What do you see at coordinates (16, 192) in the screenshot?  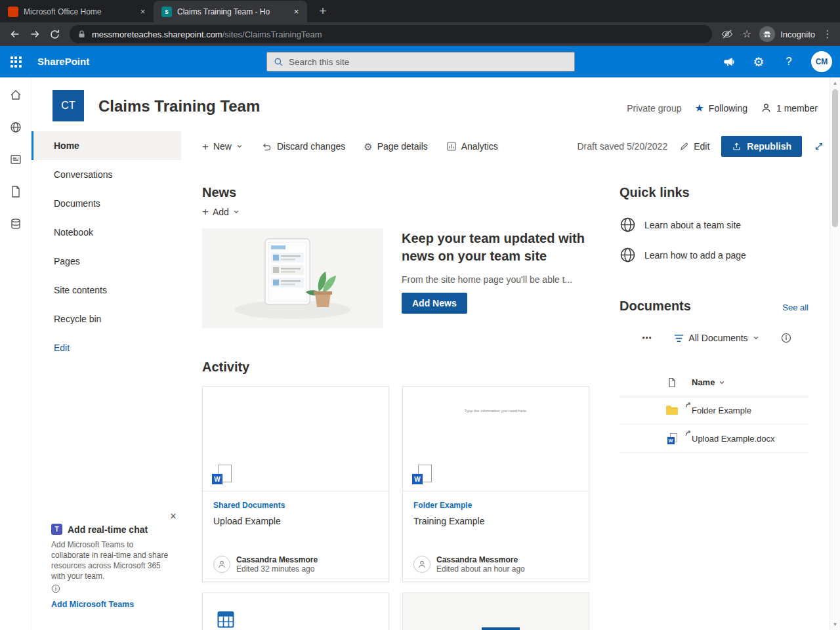 I see `rail-documents-button` at bounding box center [16, 192].